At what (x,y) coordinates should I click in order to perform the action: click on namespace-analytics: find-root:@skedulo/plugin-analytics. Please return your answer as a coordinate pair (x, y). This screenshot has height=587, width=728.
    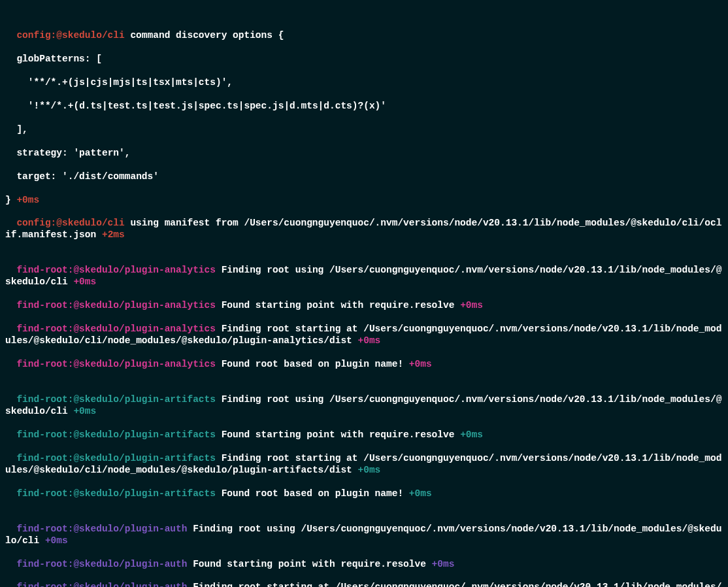
    Looking at the image, I should click on (116, 270).